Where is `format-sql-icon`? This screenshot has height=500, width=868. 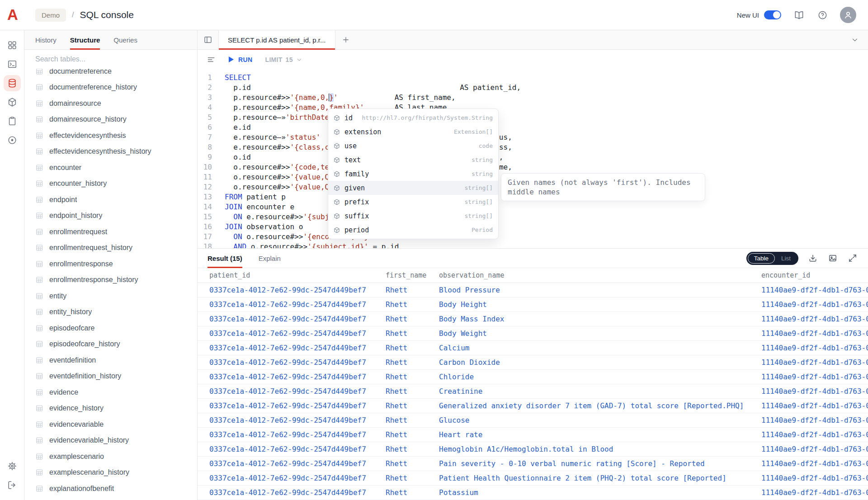 format-sql-icon is located at coordinates (211, 60).